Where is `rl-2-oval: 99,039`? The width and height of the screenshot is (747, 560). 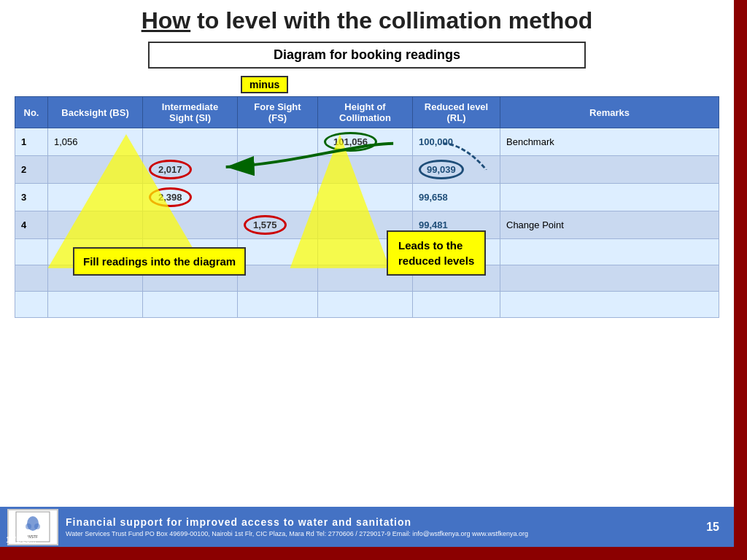
rl-2-oval: 99,039 is located at coordinates (441, 169).